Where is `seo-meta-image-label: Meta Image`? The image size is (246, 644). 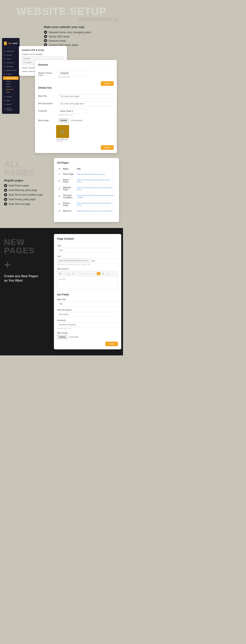 seo-meta-image-label: Meta Image is located at coordinates (88, 333).